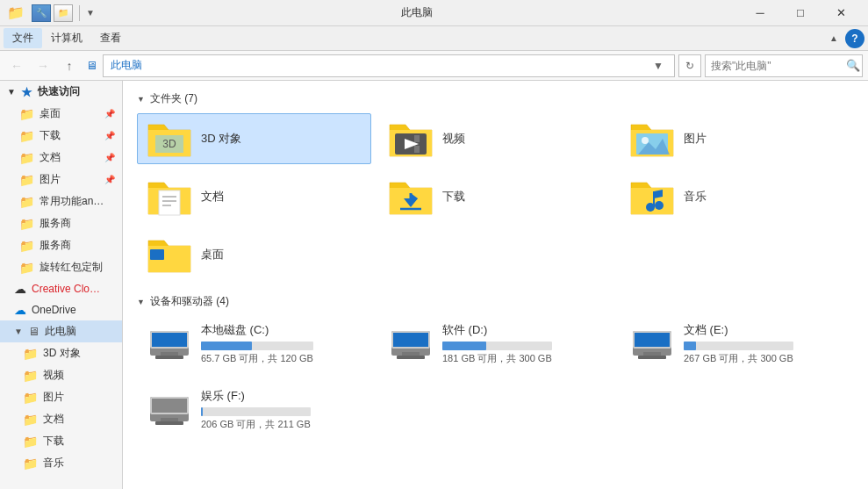  Describe the element at coordinates (61, 179) in the screenshot. I see `sidebar-item-pictures: 📁 图片 📌` at that location.